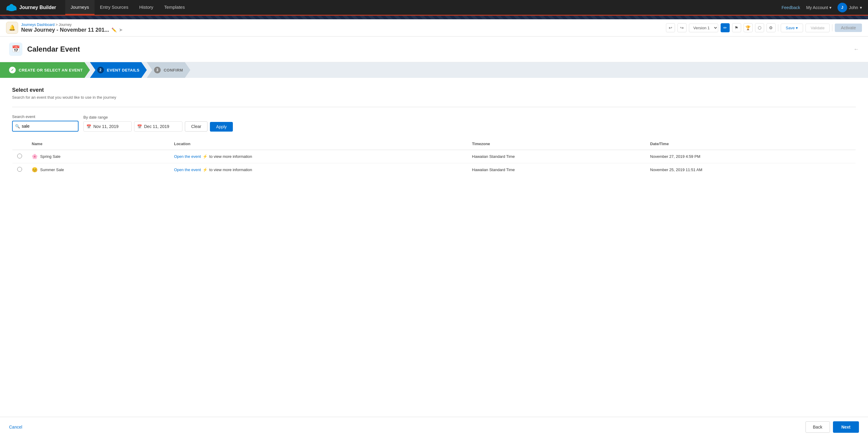  I want to click on save-button: Save ▾, so click(792, 28).